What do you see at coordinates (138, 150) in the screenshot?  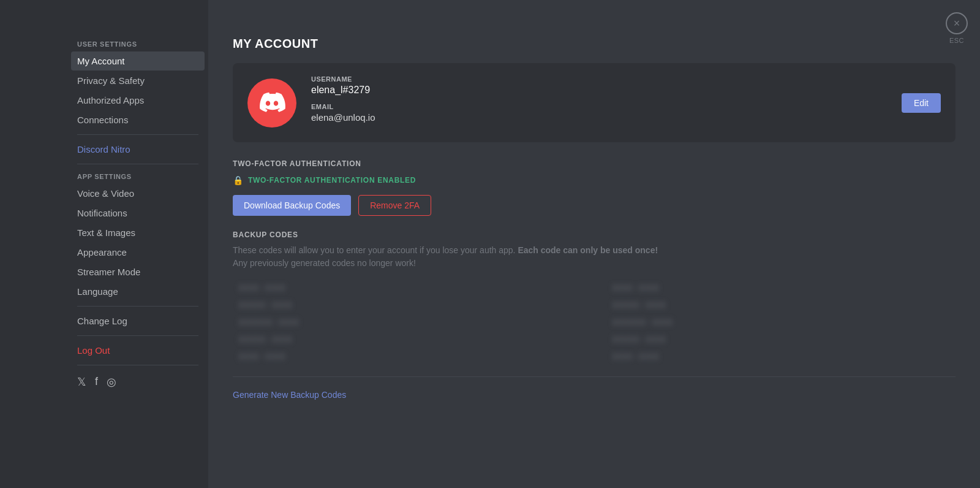 I see `sidebar-item-discord-nitro: Discord Nitro` at bounding box center [138, 150].